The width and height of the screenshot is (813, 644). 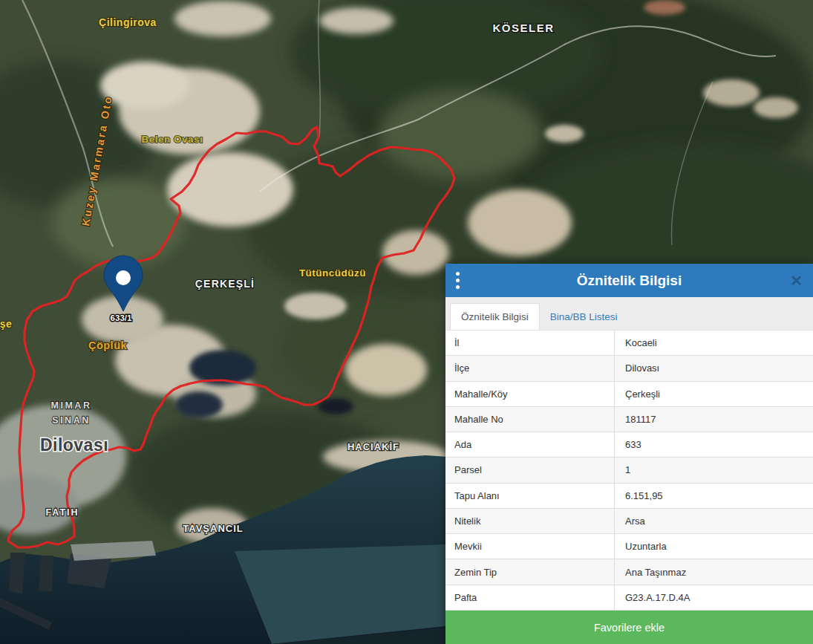 What do you see at coordinates (6, 324) in the screenshot?
I see `map-place-label: şe` at bounding box center [6, 324].